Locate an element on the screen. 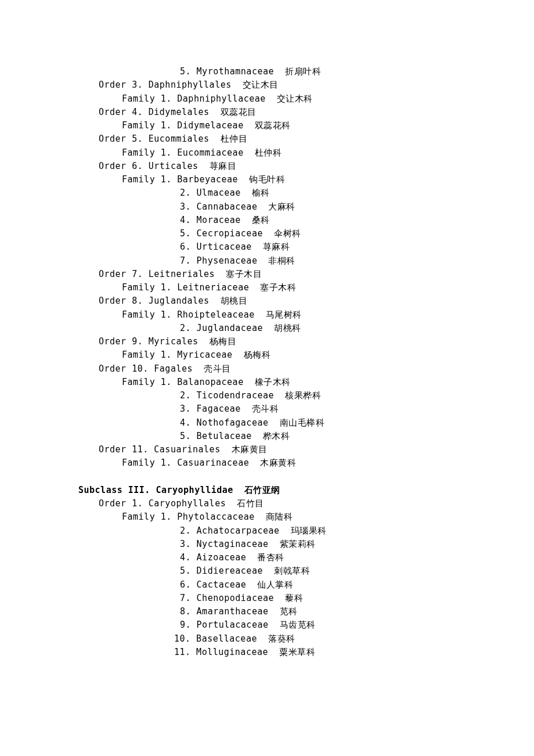 Image resolution: width=534 pixels, height=756 pixels. taxonomy-line: 2. Ticodendraceae 核果桦科 is located at coordinates (267, 396).